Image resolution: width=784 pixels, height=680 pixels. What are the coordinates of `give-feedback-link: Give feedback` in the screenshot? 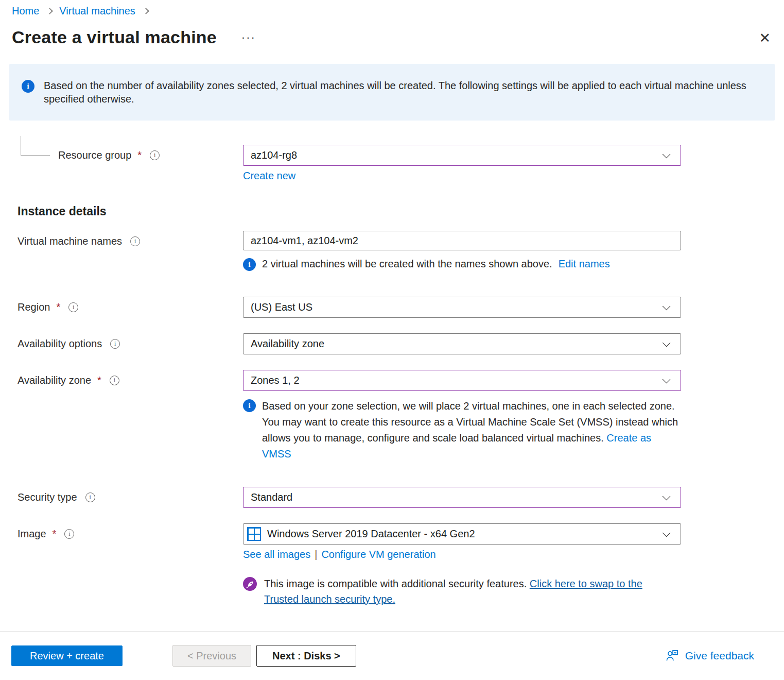 It's located at (710, 656).